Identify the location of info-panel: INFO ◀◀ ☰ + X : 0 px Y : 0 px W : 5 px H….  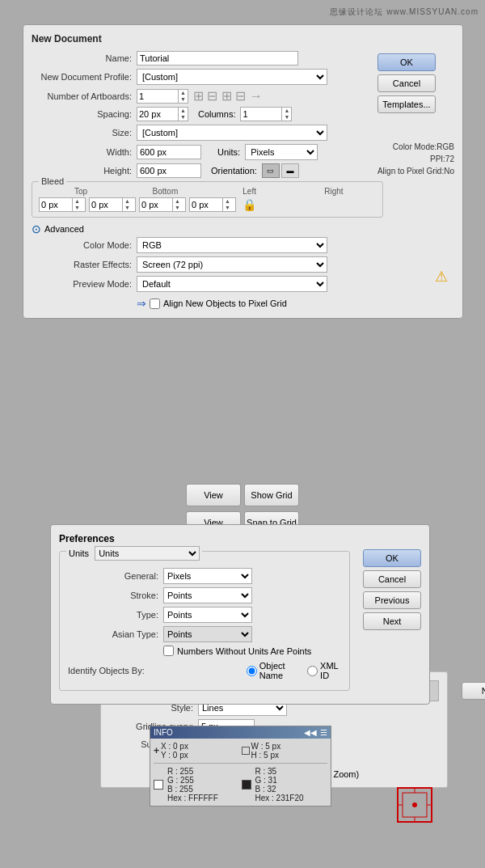
(241, 766).